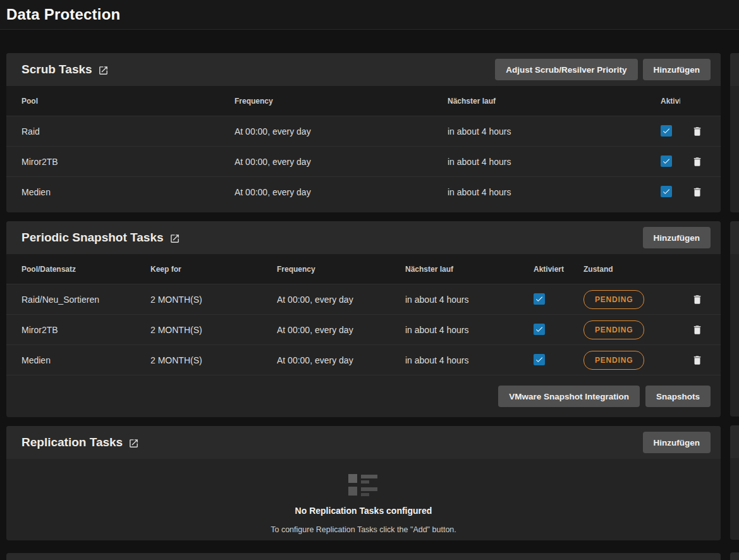 The image size is (739, 560). What do you see at coordinates (569, 396) in the screenshot?
I see `vmware-snapshot-integration-button: VMware Snapshot Integration` at bounding box center [569, 396].